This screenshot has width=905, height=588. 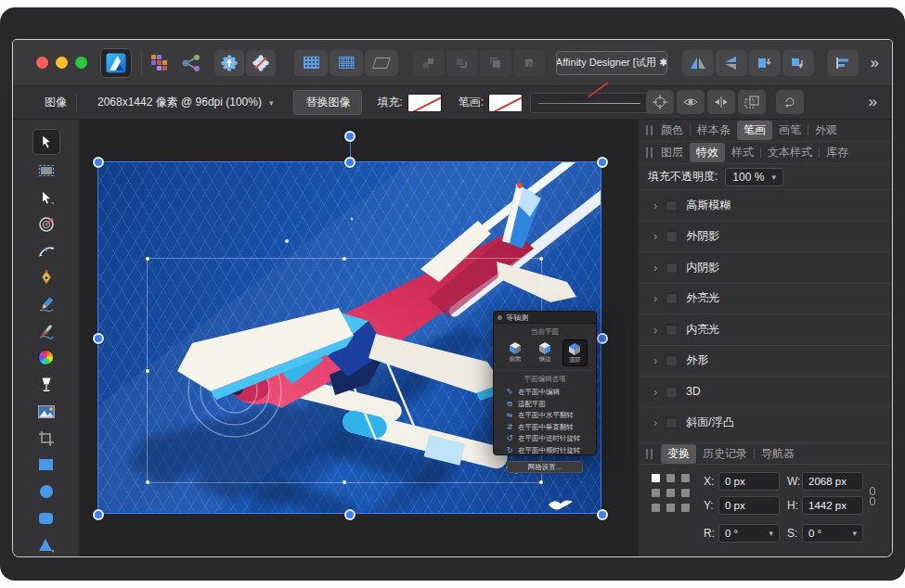 What do you see at coordinates (670, 493) in the screenshot?
I see `anchor-point-selector` at bounding box center [670, 493].